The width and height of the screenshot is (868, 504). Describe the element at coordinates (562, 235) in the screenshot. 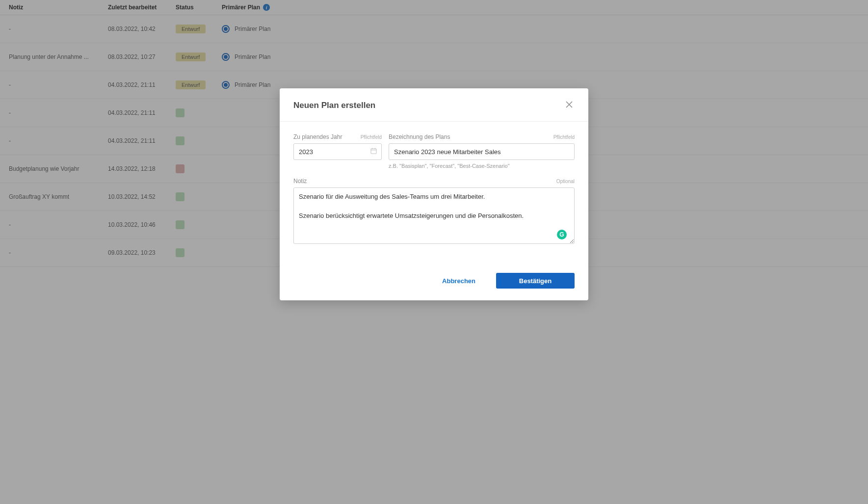

I see `grammar-check-icon: G` at that location.